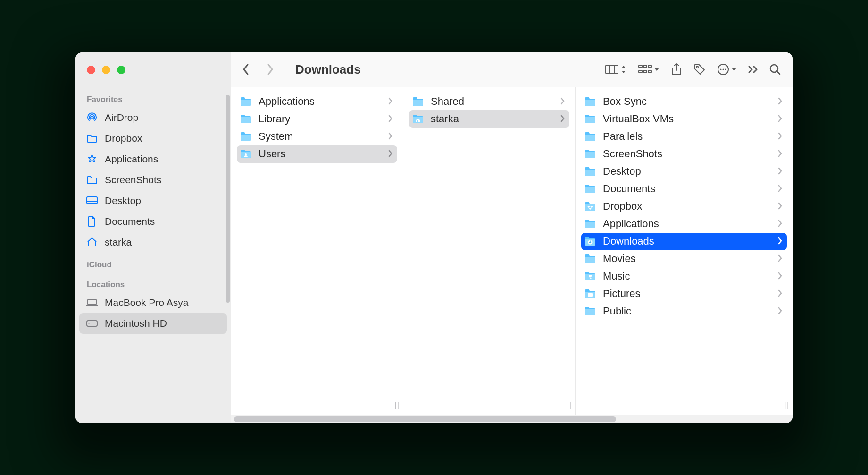 The image size is (868, 475). What do you see at coordinates (684, 277) in the screenshot?
I see `folder-row: Music` at bounding box center [684, 277].